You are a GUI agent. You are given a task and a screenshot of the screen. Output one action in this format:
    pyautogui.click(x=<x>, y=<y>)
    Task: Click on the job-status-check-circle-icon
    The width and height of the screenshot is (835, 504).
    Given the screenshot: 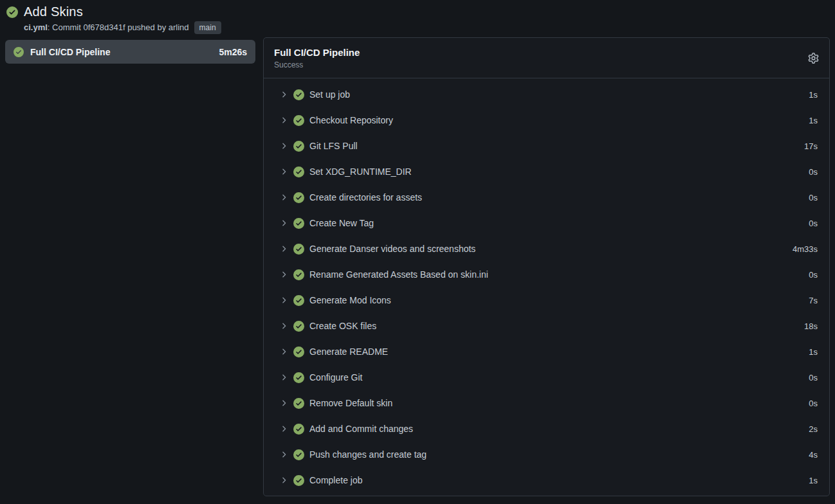 What is the action you would take?
    pyautogui.click(x=19, y=52)
    